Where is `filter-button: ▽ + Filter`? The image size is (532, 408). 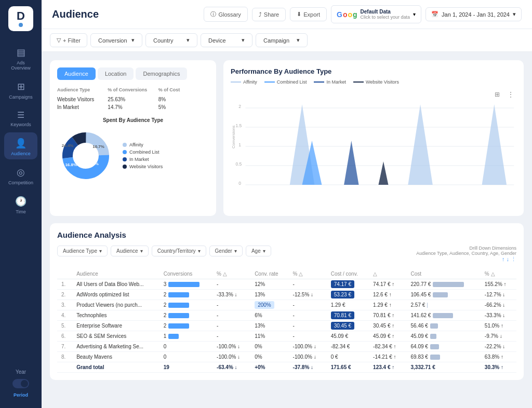
filter-button: ▽ + Filter is located at coordinates (69, 40).